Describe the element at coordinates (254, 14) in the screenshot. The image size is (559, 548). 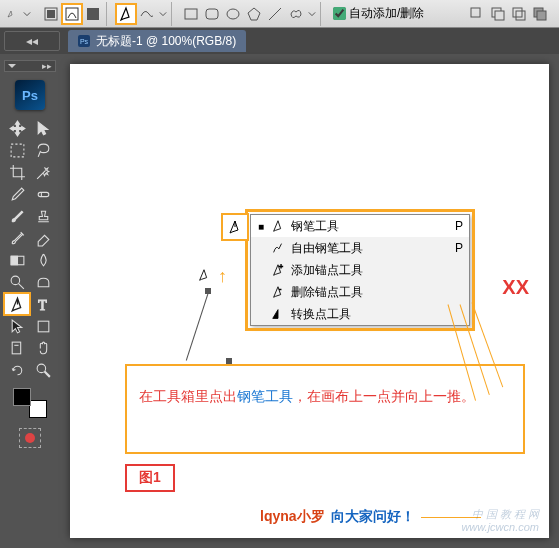
I see `polygon-icon` at that location.